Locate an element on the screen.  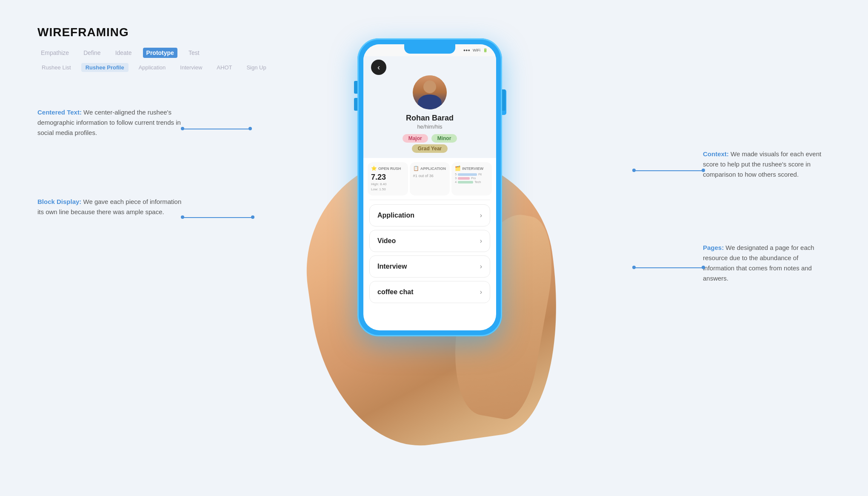
bar-pro is located at coordinates (464, 178).